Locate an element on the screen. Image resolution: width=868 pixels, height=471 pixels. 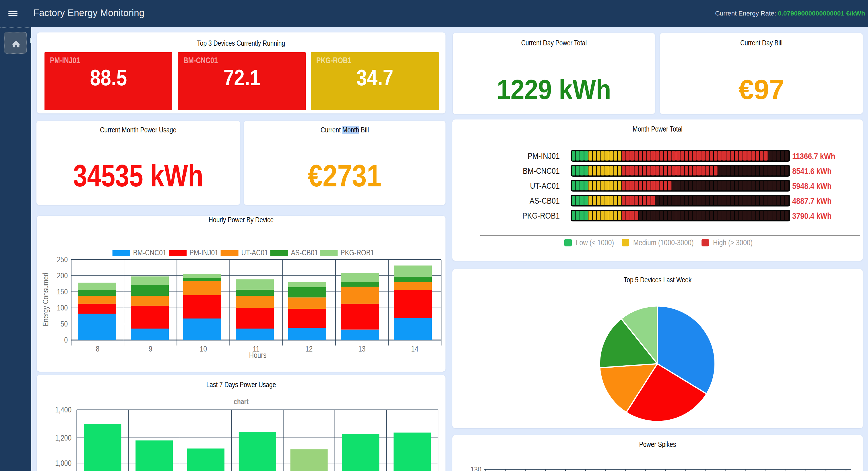
svg-text: 150 is located at coordinates (62, 291).